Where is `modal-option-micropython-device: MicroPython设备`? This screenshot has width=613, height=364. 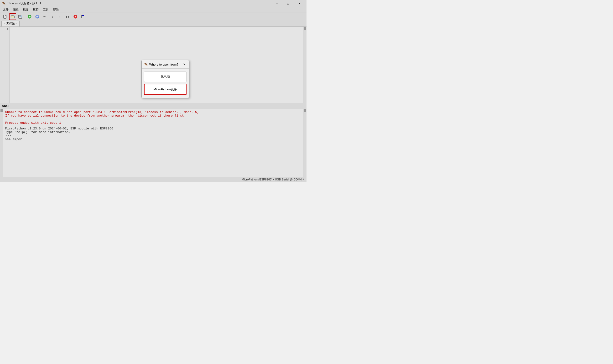
modal-option-micropython-device: MicroPython设备 is located at coordinates (165, 89).